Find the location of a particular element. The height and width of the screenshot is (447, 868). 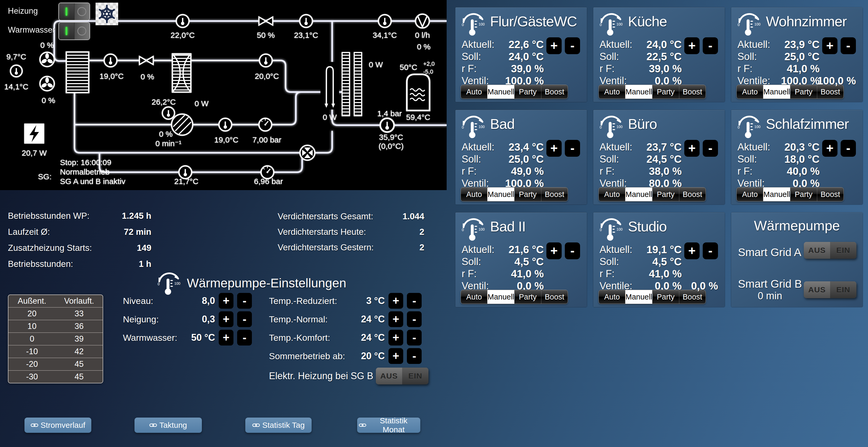

room-title: Wohnzimmer is located at coordinates (806, 21).